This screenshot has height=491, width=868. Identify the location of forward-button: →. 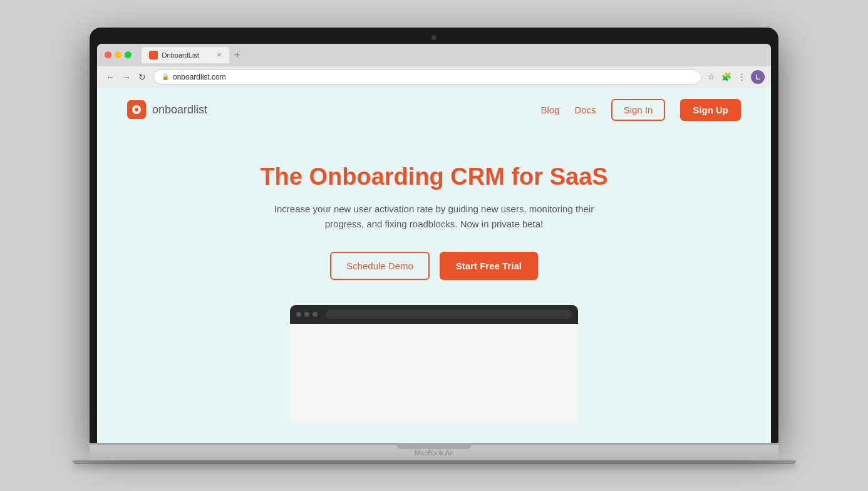
(127, 77).